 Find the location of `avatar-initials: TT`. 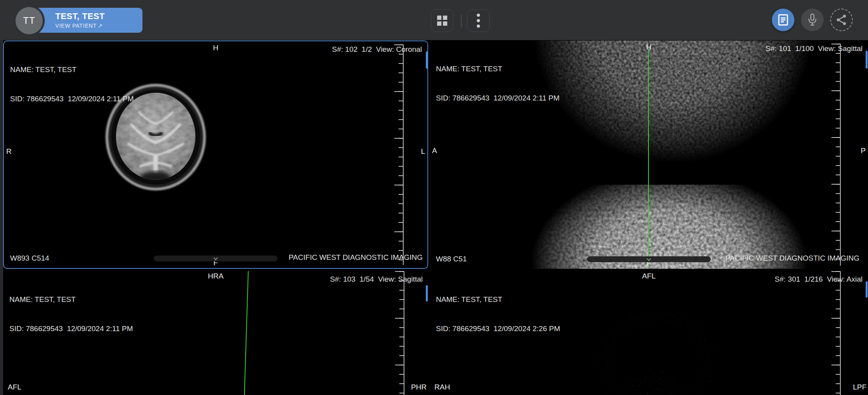

avatar-initials: TT is located at coordinates (29, 21).